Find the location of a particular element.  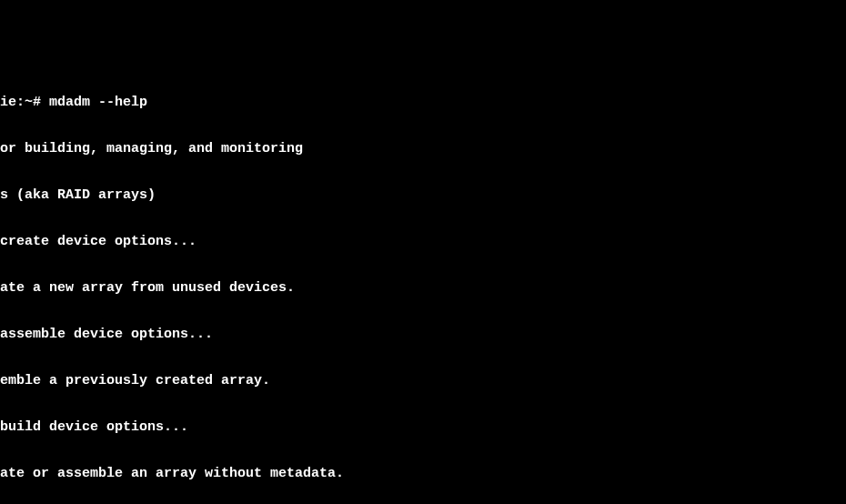

terminal-line: build device options... is located at coordinates (423, 428).